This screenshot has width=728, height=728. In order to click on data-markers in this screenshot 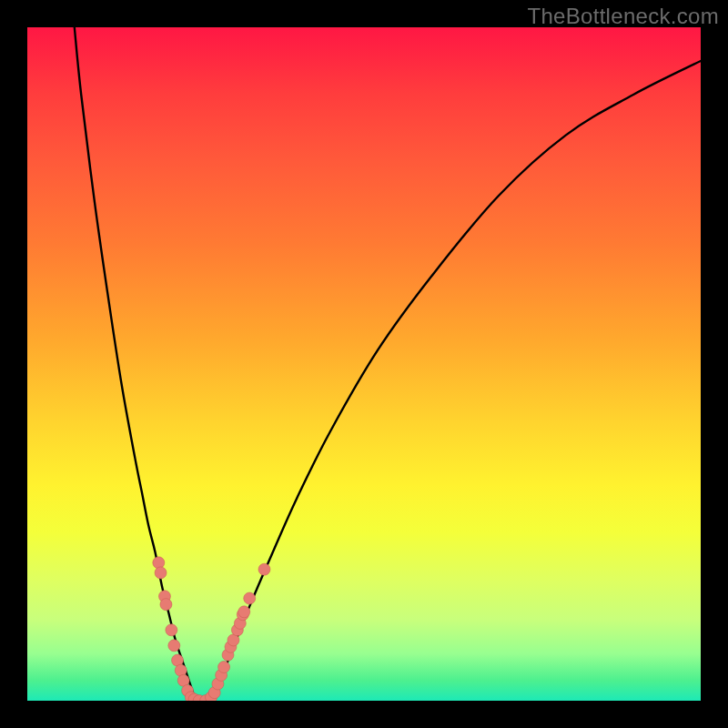, I will do `click(211, 629)`.